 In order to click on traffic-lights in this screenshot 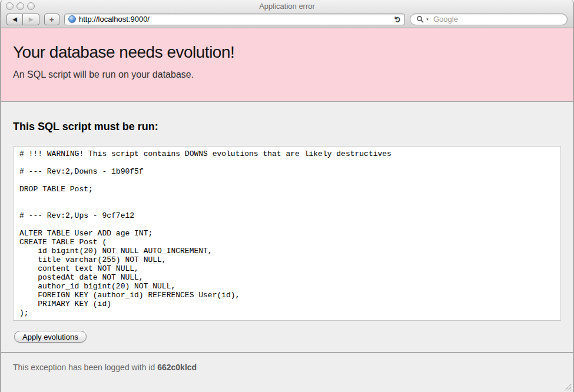, I will do `click(20, 6)`.